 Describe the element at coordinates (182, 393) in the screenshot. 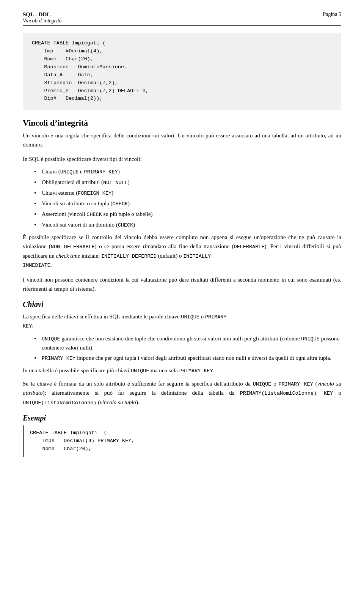

I see `chiavi-para-2: Se la chiave è formata da un solo attrib…` at that location.